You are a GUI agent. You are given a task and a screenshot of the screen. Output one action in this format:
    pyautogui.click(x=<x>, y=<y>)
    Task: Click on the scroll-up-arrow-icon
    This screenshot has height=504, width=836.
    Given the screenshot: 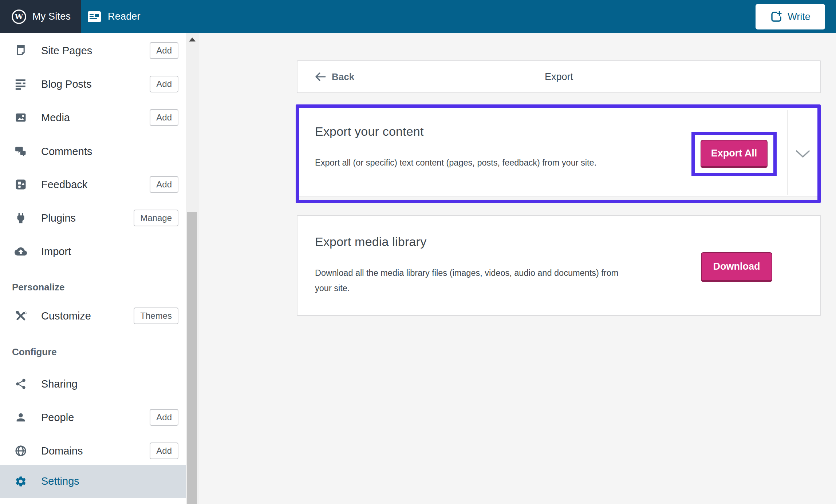 What is the action you would take?
    pyautogui.click(x=192, y=39)
    